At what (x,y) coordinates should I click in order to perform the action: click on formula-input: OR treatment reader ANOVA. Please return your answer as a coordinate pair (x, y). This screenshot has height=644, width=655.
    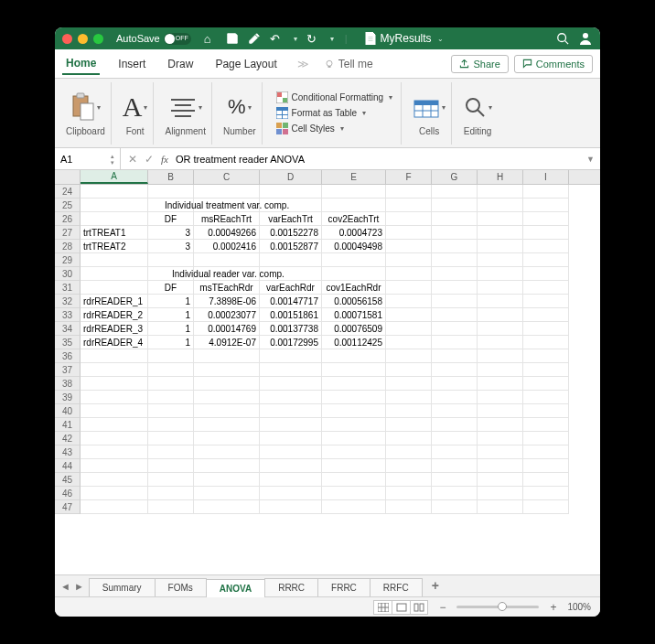
    Looking at the image, I should click on (377, 159).